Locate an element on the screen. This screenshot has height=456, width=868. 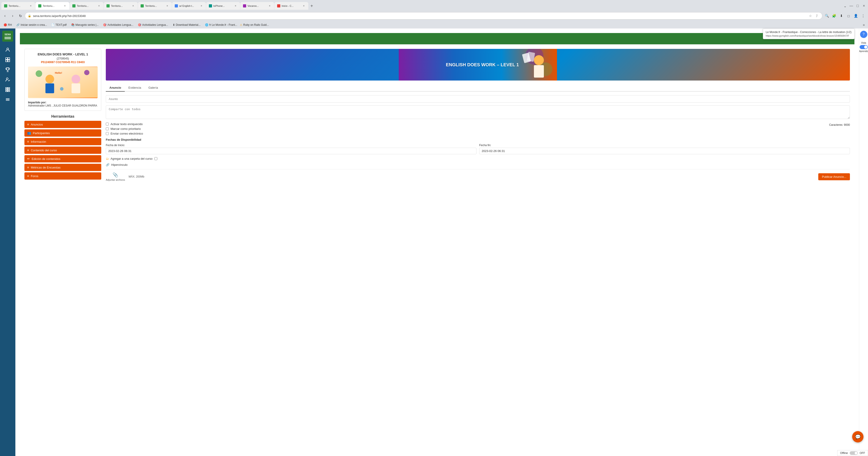
bookmark-download: ⬇ Download Material... is located at coordinates (187, 25).